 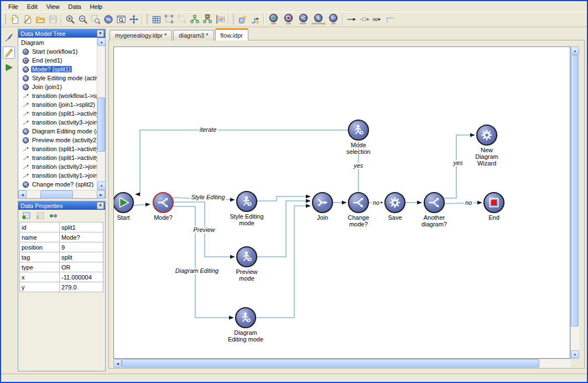 What do you see at coordinates (195, 19) in the screenshot?
I see `tree-layout-icon` at bounding box center [195, 19].